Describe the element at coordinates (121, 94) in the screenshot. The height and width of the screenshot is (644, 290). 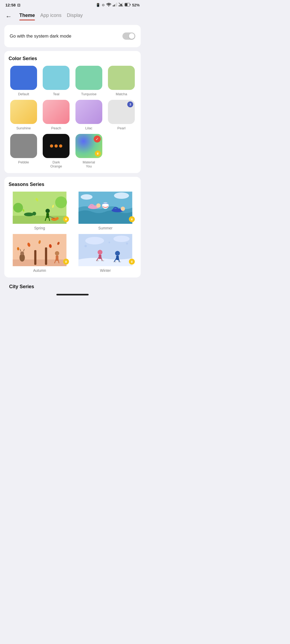
I see `color-label-matcha: Matcha` at that location.